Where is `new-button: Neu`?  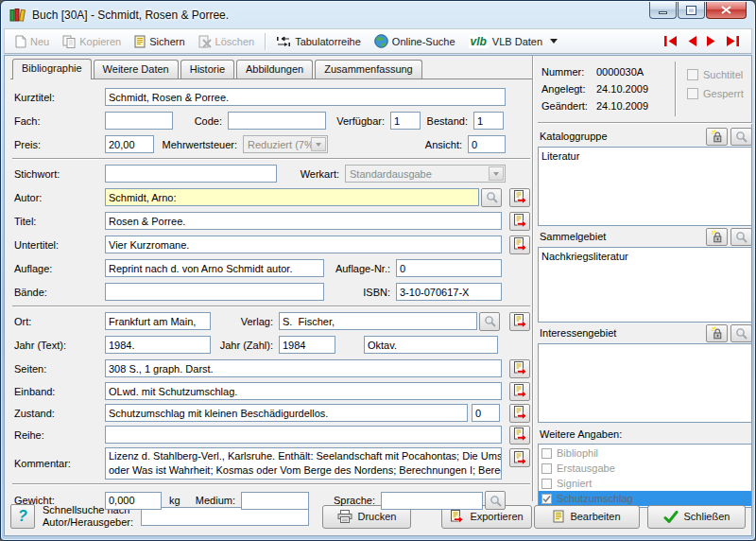 new-button: Neu is located at coordinates (32, 42).